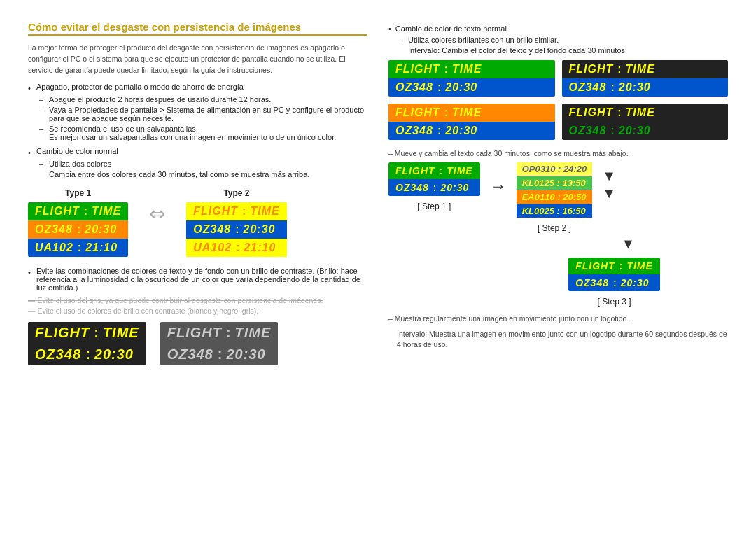  I want to click on type2-time-label: TIME, so click(265, 211).